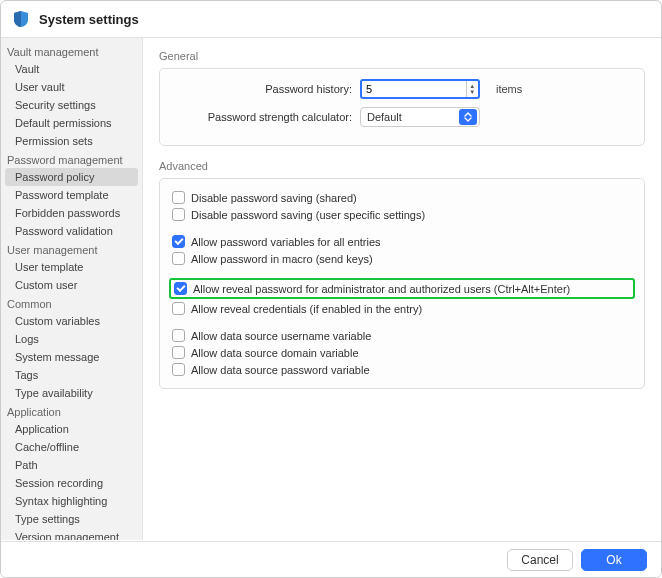 The image size is (662, 578). Describe the element at coordinates (306, 309) in the screenshot. I see `checkbox-label: Allow reveal credentials (if enabled in …` at that location.